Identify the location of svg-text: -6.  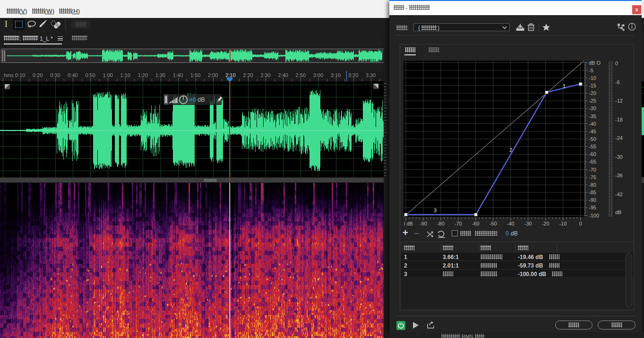
(618, 82).